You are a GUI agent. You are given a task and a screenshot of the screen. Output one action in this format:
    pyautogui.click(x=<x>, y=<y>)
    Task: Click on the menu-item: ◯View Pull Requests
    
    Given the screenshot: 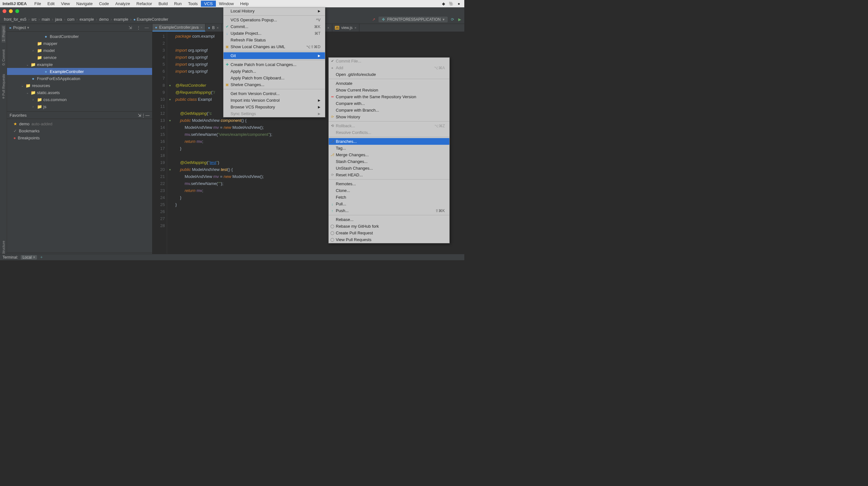 What is the action you would take?
    pyautogui.click(x=389, y=240)
    